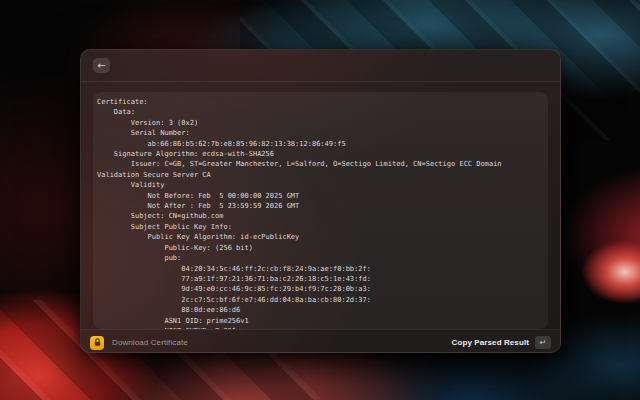 The image size is (640, 400). I want to click on lock-icon, so click(97, 343).